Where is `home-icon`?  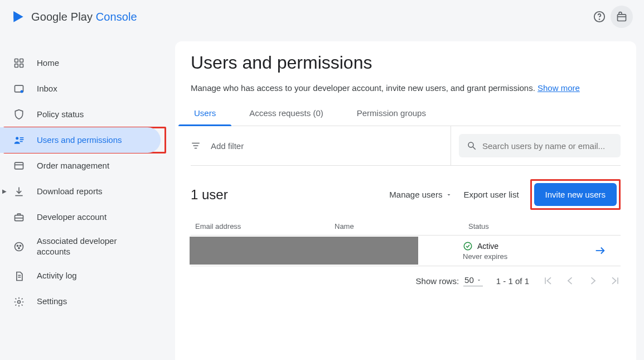 home-icon is located at coordinates (19, 63).